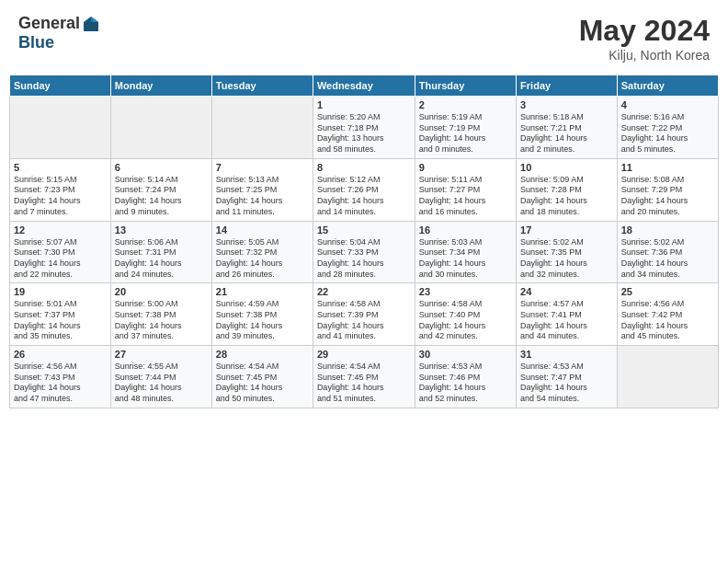 The width and height of the screenshot is (728, 563). What do you see at coordinates (61, 167) in the screenshot?
I see `day-number: 5` at bounding box center [61, 167].